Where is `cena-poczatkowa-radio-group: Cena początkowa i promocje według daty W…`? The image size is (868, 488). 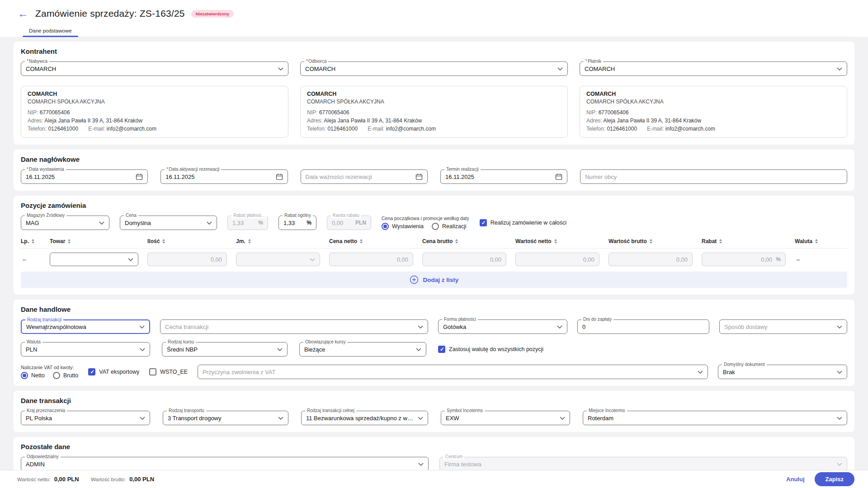
cena-poczatkowa-radio-group: Cena początkowa i promocje według daty W… is located at coordinates (425, 223).